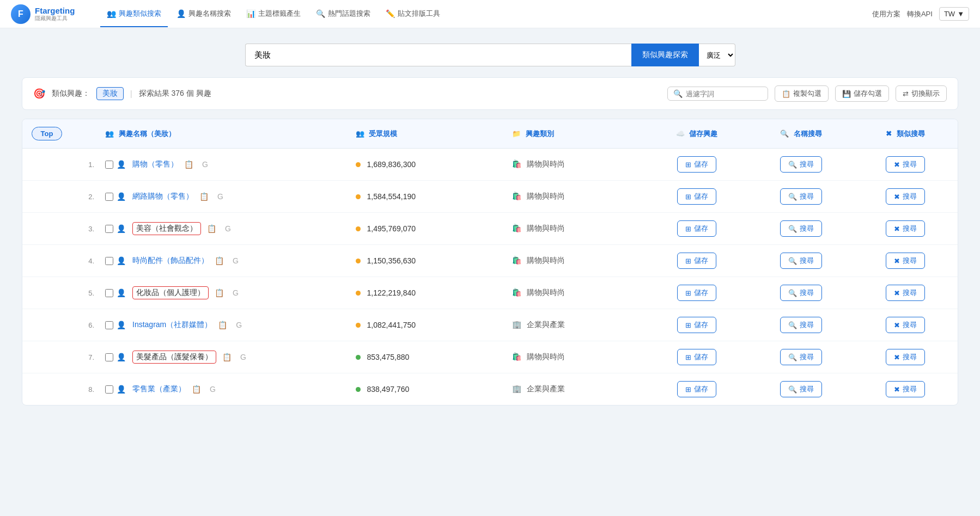 This screenshot has height=516, width=980. What do you see at coordinates (224, 134) in the screenshot?
I see `th-name: 👥 興趣名稱（美妝）` at bounding box center [224, 134].